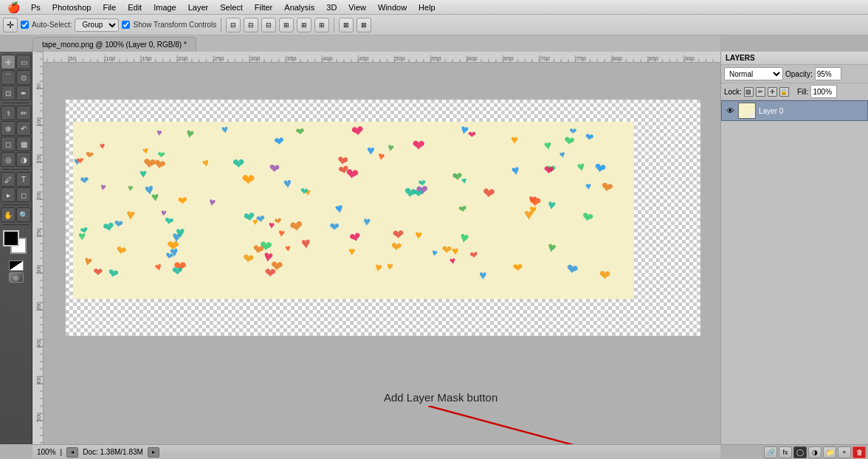  Describe the element at coordinates (24, 77) in the screenshot. I see `quick-select-tool: ⊙` at that location.